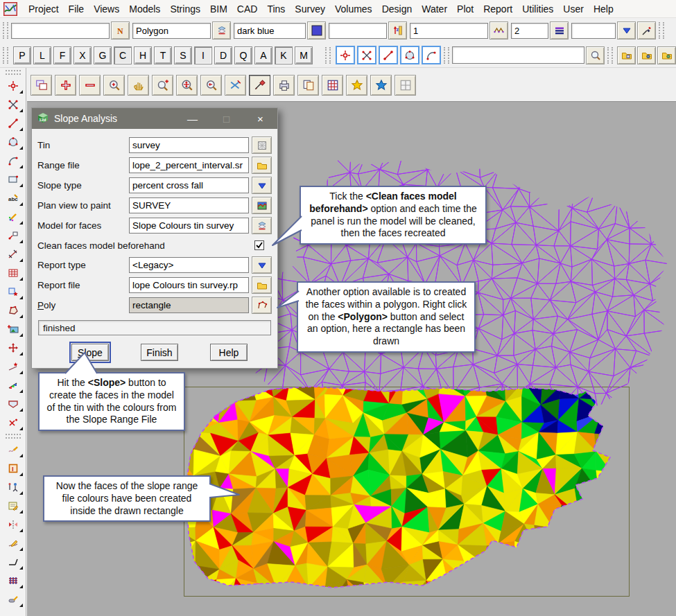 The image size is (676, 616). Describe the element at coordinates (13, 123) in the screenshot. I see `line-tool-button` at that location.